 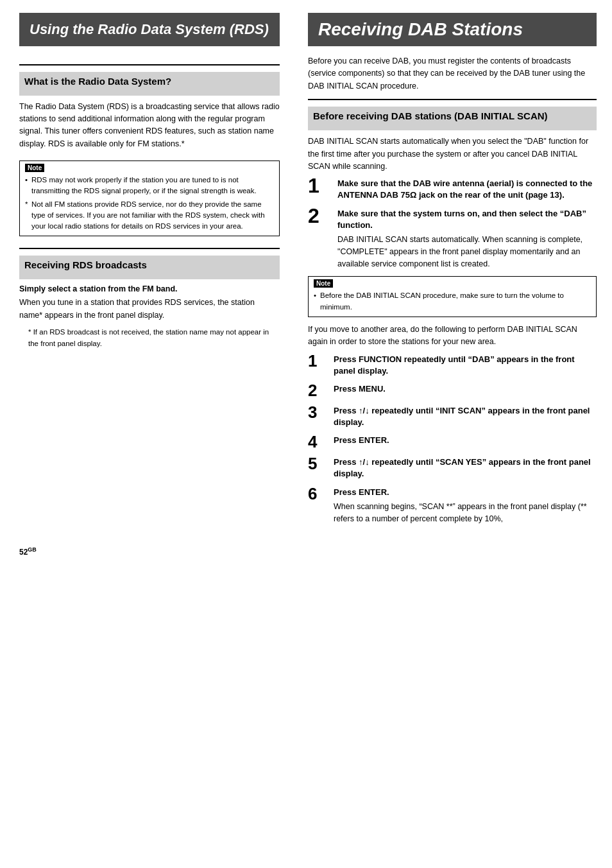 I want to click on dab-section-heading-box: Before receiving DAB stations (DAB INITI…, so click(x=452, y=118).